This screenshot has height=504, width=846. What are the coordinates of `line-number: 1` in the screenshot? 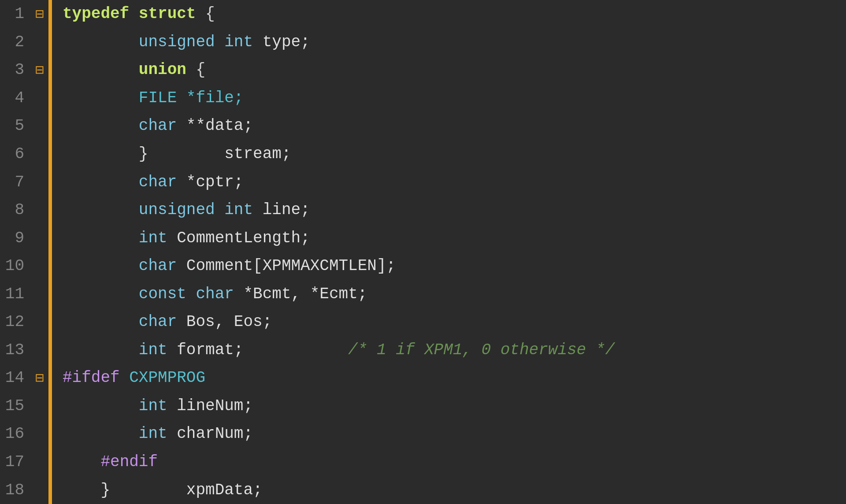 It's located at (15, 14).